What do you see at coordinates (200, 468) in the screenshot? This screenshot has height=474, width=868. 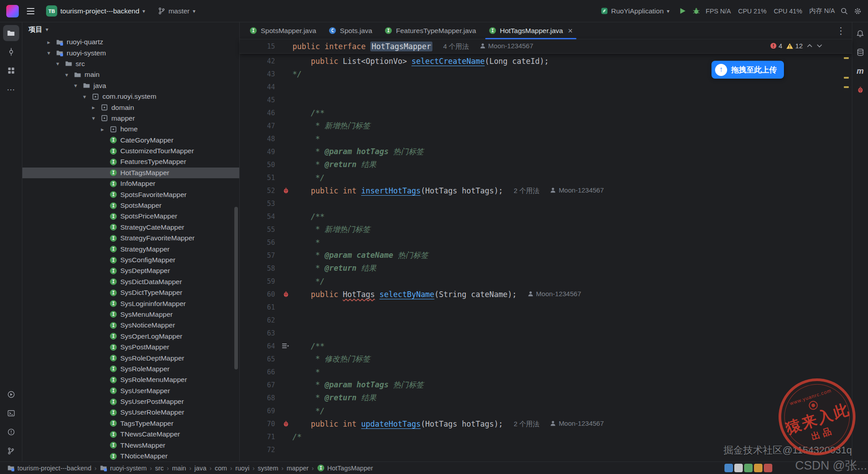 I see `breadcrumb-item: java` at bounding box center [200, 468].